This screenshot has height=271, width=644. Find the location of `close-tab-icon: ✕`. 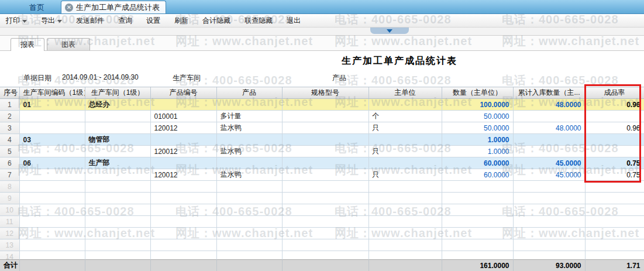

close-tab-icon: ✕ is located at coordinates (69, 8).